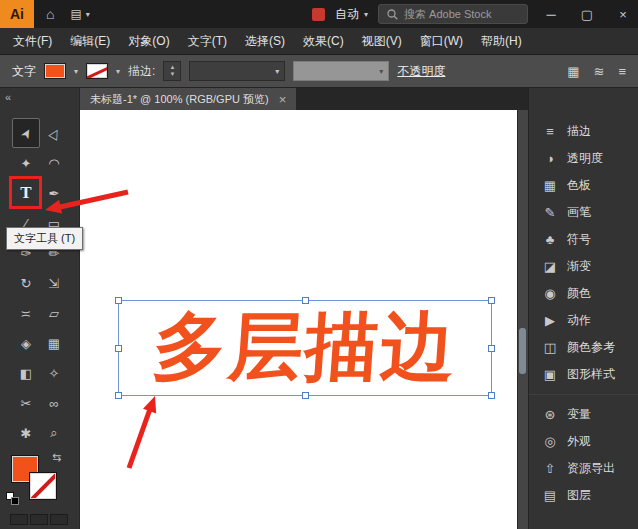  Describe the element at coordinates (97, 71) in the screenshot. I see `stroke-color-swatch` at that location.